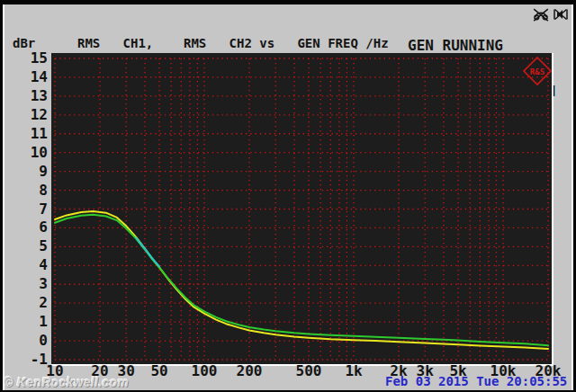  I want to click on y-tick-label: 11, so click(29, 134).